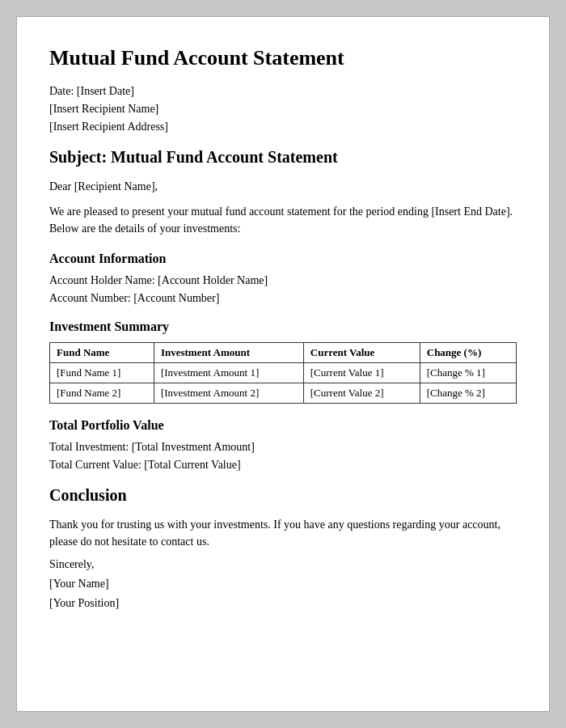 Image resolution: width=566 pixels, height=728 pixels. I want to click on table-cell-0-3: [Change % 1], so click(467, 374).